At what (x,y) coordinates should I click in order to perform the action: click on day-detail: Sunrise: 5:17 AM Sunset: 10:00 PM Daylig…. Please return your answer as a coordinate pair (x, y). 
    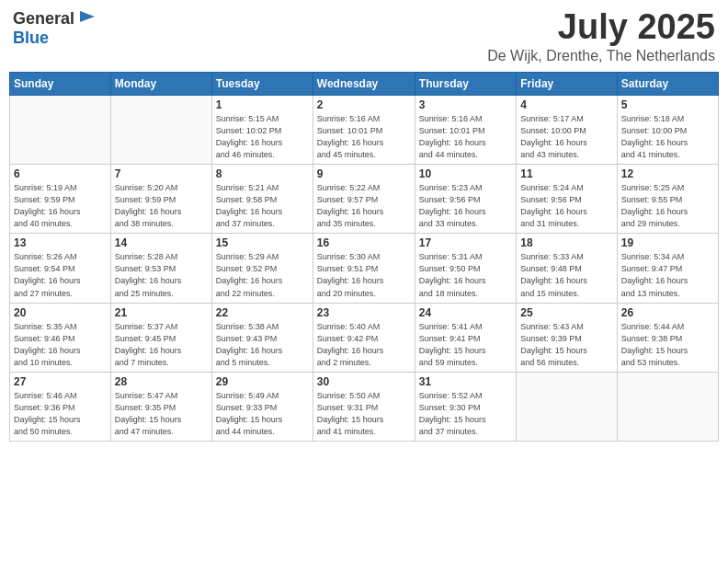
    Looking at the image, I should click on (566, 137).